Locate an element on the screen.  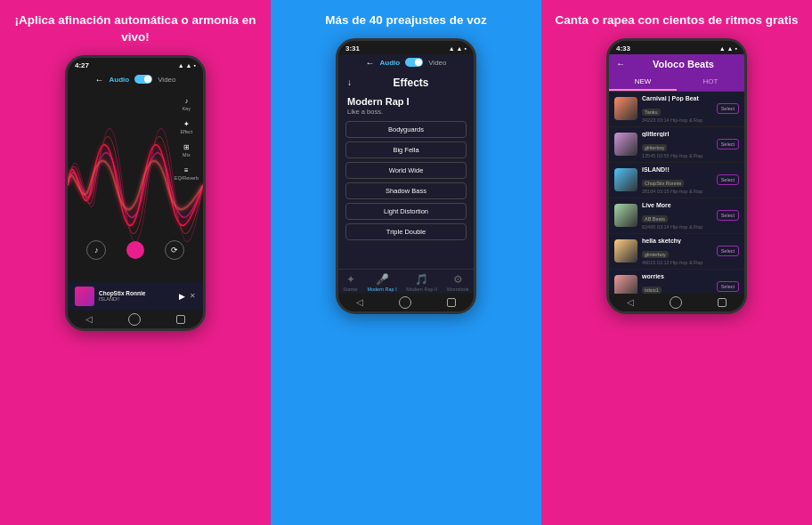
beat-title: Live More is located at coordinates (677, 205).